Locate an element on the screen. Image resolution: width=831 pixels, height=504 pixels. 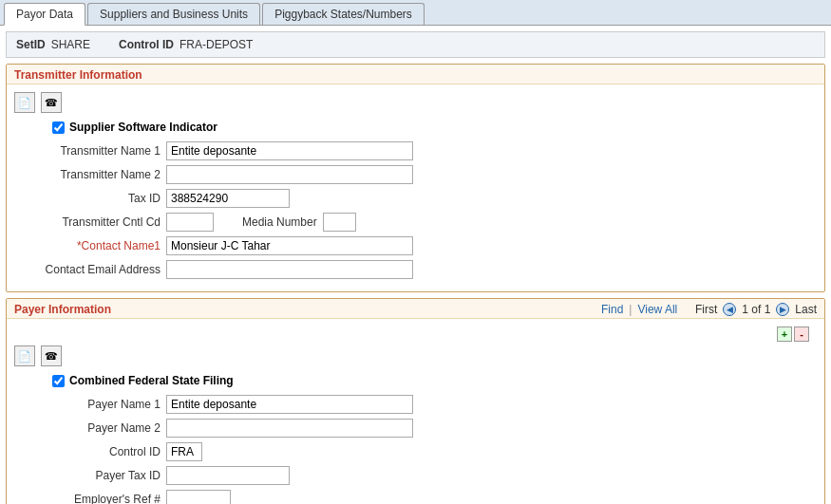
trans-name-1-input is located at coordinates (290, 151).